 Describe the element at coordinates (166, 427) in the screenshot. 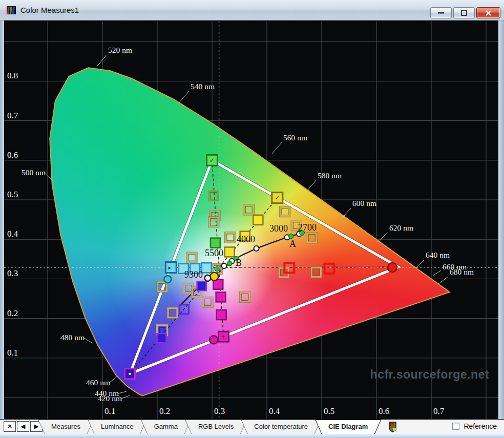

I see `tab-gamma: Gamma` at that location.